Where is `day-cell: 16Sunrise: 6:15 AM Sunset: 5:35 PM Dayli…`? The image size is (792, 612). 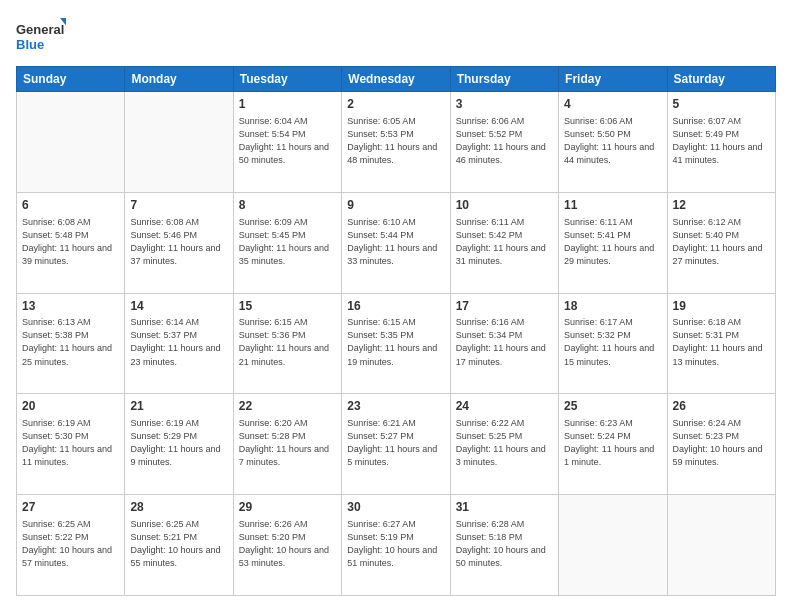
day-cell: 16Sunrise: 6:15 AM Sunset: 5:35 PM Dayli… is located at coordinates (396, 344).